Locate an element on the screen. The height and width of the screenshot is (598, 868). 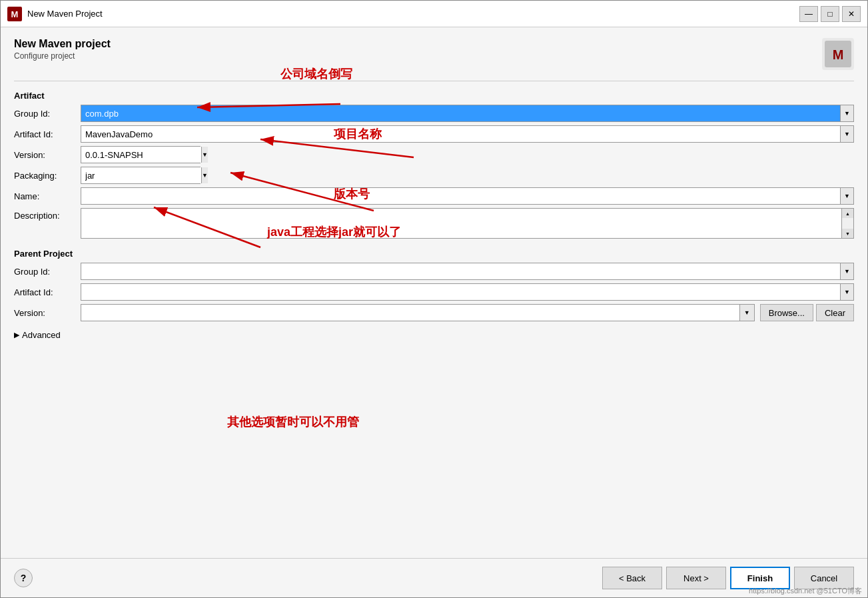
packaging-input is located at coordinates (141, 175).